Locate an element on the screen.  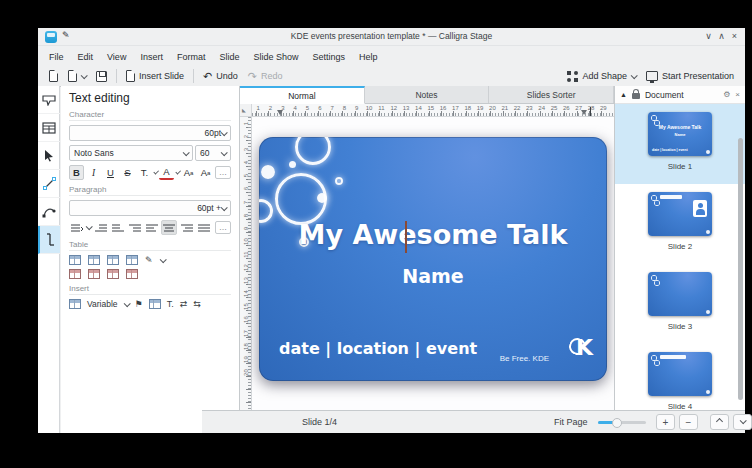
kde-logo: K is located at coordinates (584, 348).